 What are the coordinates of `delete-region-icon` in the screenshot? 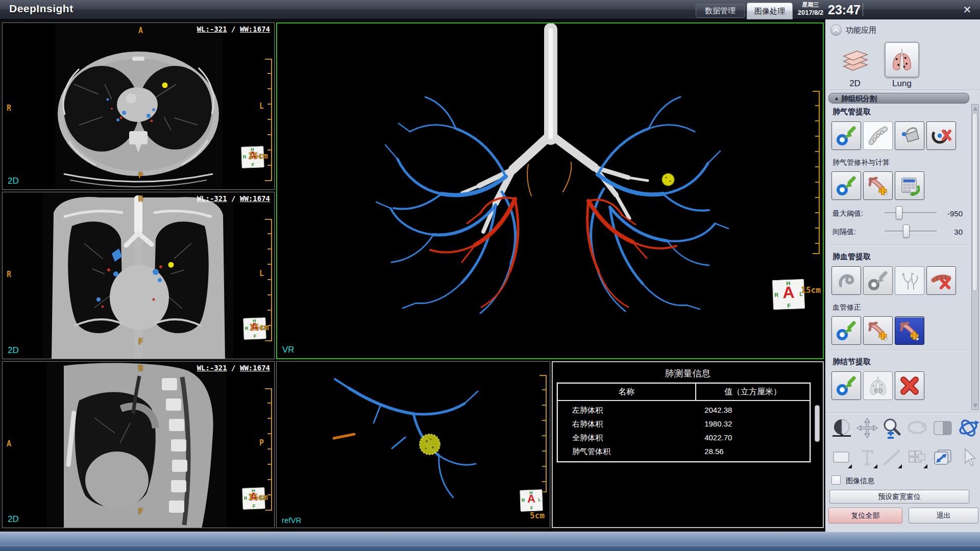 It's located at (941, 136).